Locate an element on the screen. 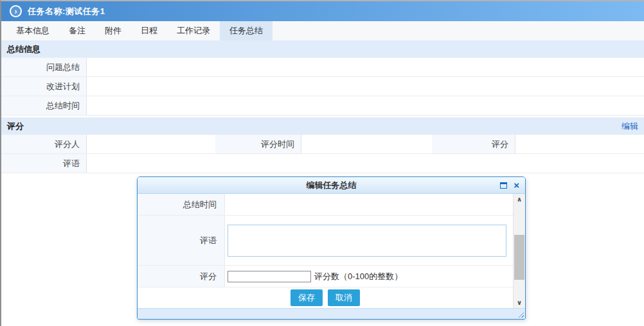  comment-textarea is located at coordinates (367, 241).